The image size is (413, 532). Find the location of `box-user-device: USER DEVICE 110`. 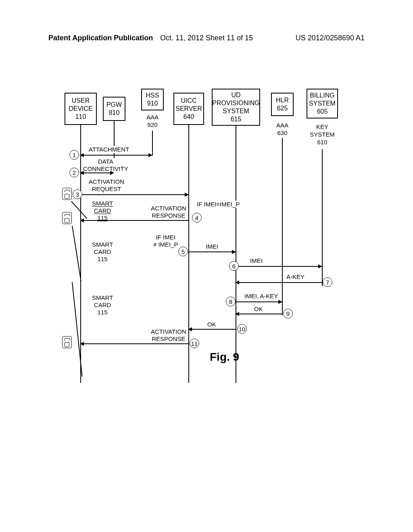

box-user-device: USER DEVICE 110 is located at coordinates (81, 109).